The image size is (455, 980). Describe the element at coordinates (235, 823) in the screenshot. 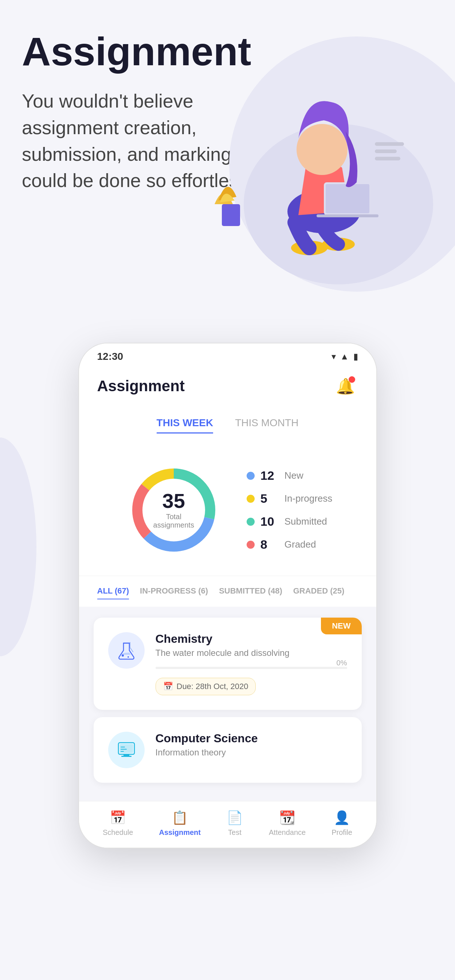

I see `nav-test: 📄 Test` at that location.